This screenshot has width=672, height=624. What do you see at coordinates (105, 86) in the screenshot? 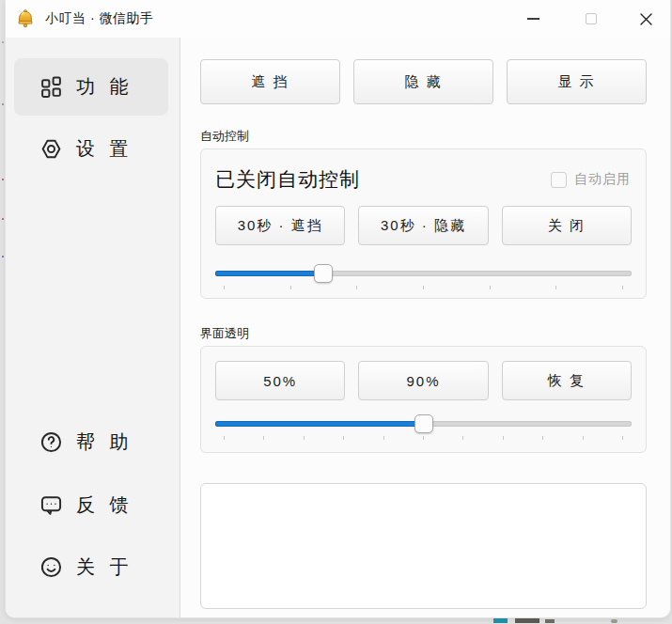
I see `sidebar-item-label: 功 能` at bounding box center [105, 86].